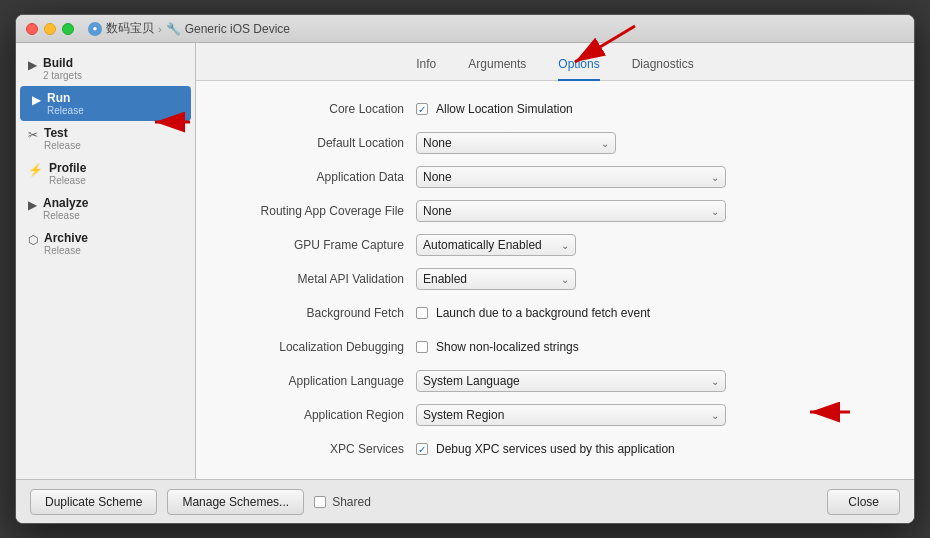  Describe the element at coordinates (555, 177) in the screenshot. I see `application-data-row: Application Data None ⌄` at that location.